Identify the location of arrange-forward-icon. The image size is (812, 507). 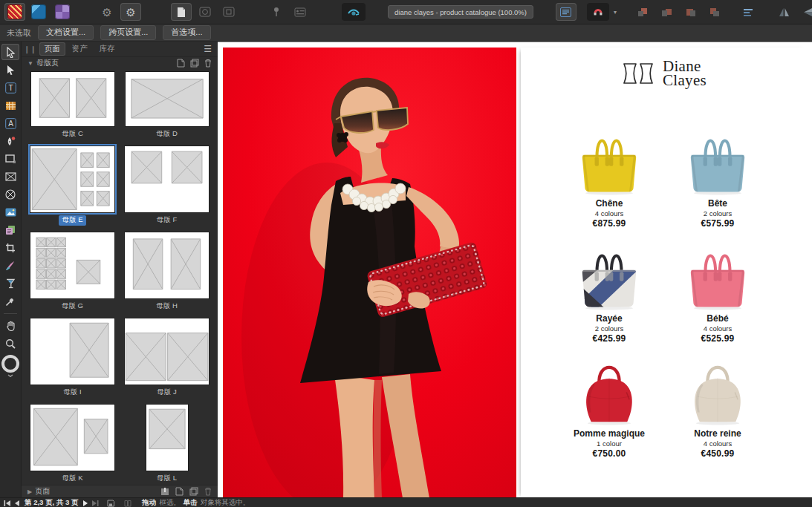
(667, 12).